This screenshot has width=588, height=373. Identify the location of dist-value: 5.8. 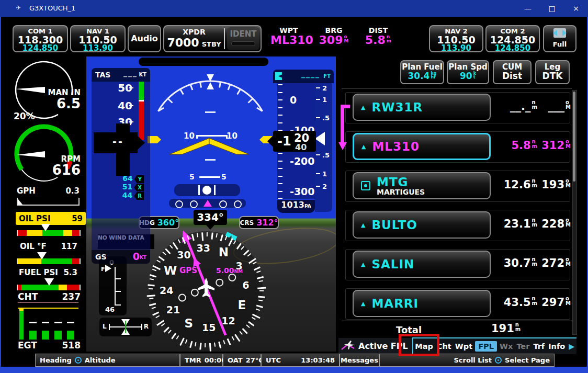
(376, 40).